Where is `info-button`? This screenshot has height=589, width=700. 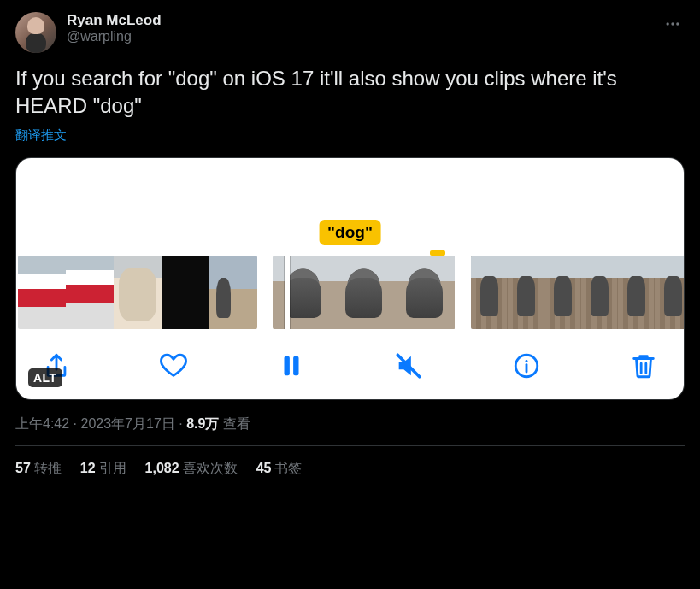 info-button is located at coordinates (526, 366).